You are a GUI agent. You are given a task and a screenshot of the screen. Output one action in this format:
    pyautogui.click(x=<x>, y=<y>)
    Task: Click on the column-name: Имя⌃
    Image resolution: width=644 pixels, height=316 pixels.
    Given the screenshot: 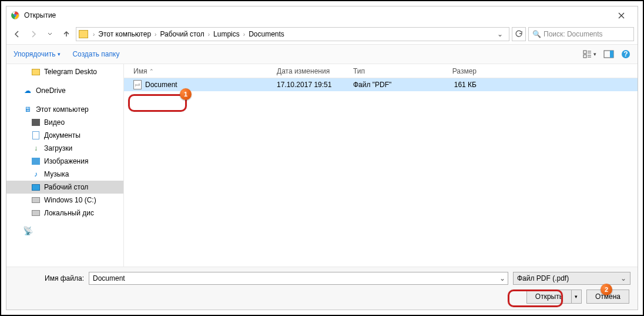 What is the action you would take?
    pyautogui.click(x=200, y=71)
    